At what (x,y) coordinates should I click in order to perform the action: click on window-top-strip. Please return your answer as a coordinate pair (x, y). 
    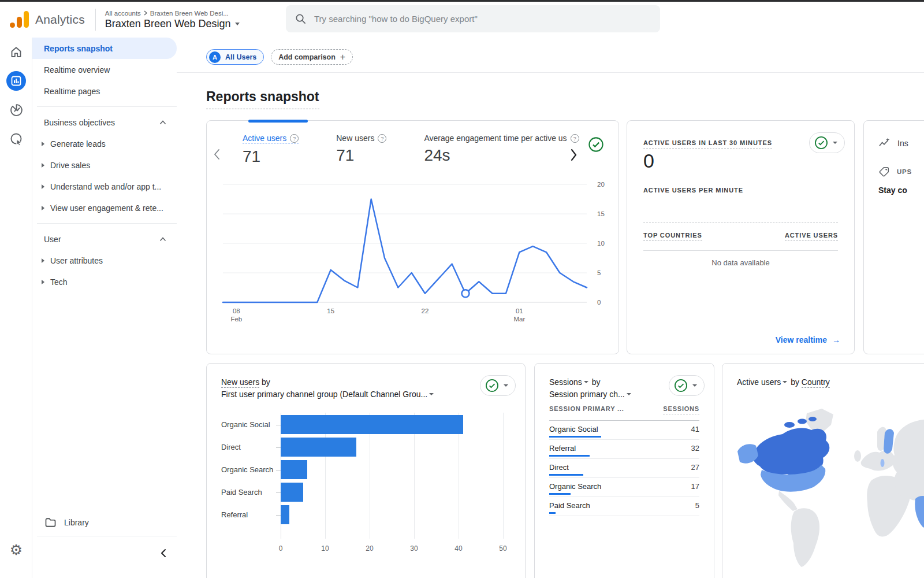
    Looking at the image, I should click on (462, 1).